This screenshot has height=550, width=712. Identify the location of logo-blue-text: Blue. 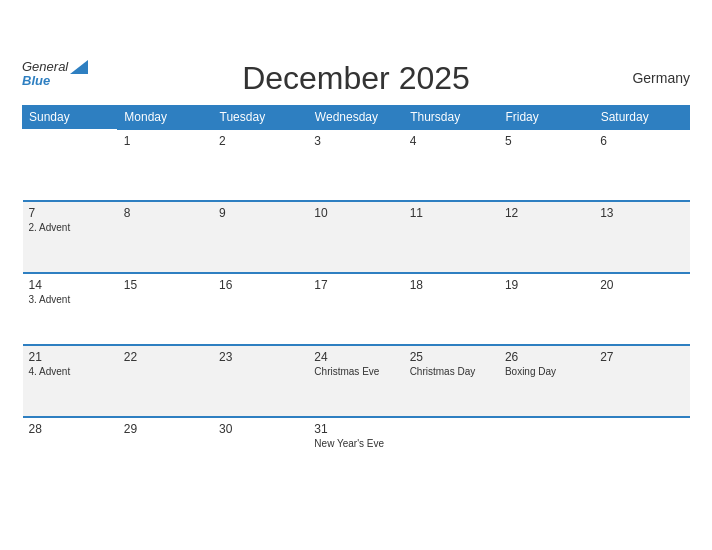
(36, 80).